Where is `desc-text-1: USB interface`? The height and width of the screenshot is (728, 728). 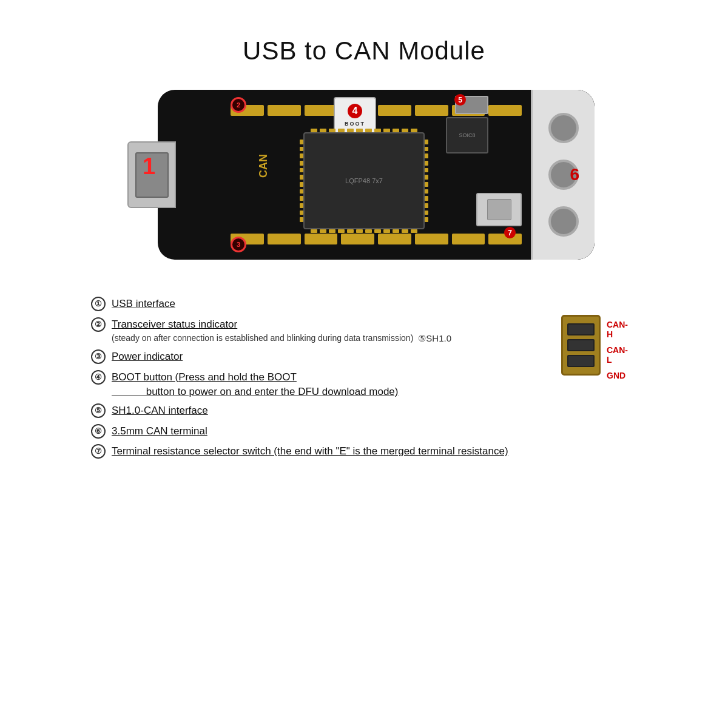
desc-text-1: USB interface is located at coordinates (374, 304).